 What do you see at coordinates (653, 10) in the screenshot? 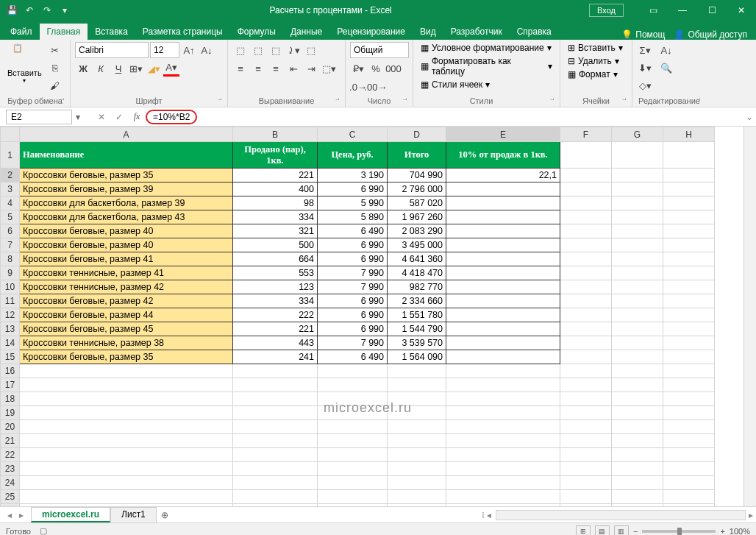
I see `ribbon-options-icon: ▭` at bounding box center [653, 10].